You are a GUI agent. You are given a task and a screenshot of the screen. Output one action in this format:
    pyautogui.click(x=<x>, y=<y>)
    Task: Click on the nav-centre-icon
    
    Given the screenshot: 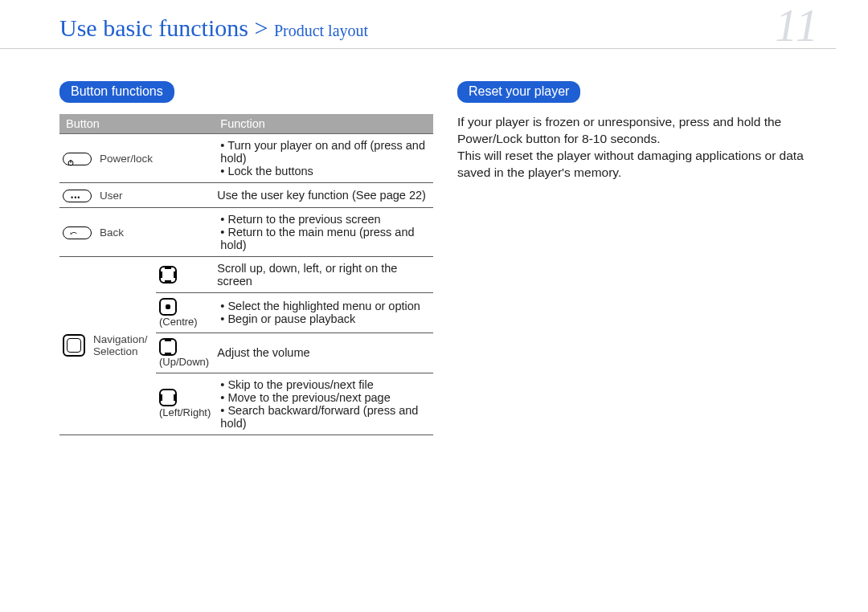 What is the action you would take?
    pyautogui.click(x=168, y=307)
    